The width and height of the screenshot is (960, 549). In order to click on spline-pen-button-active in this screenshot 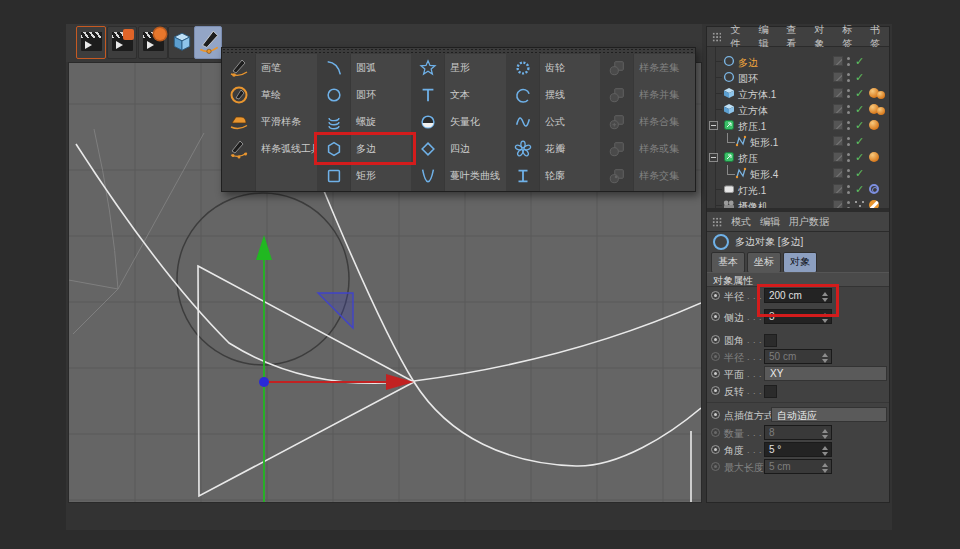, I will do `click(208, 42)`.